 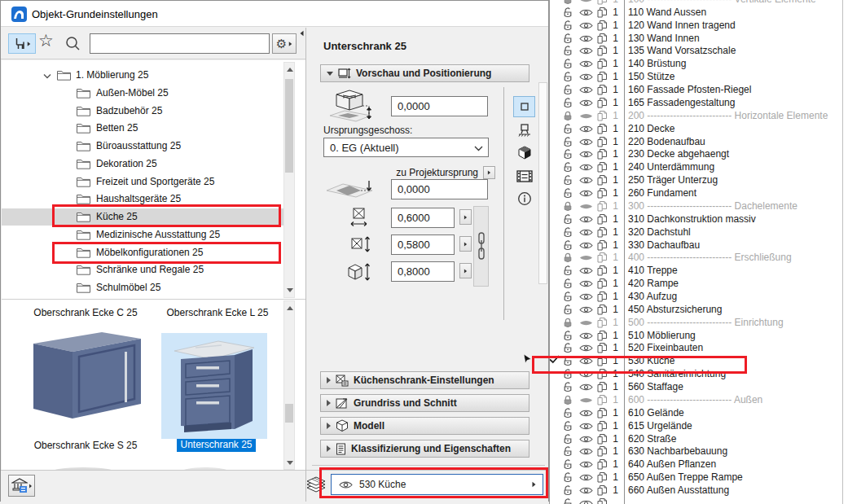 What do you see at coordinates (143, 288) in the screenshot?
I see `tree-item: Schulmöbel 25` at bounding box center [143, 288].